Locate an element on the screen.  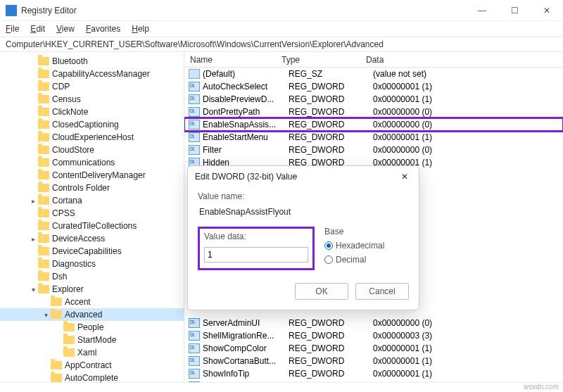
registry-value-row: ShowCortanaButt...REG_DWORD0x00000001 (1… is located at coordinates (374, 361).